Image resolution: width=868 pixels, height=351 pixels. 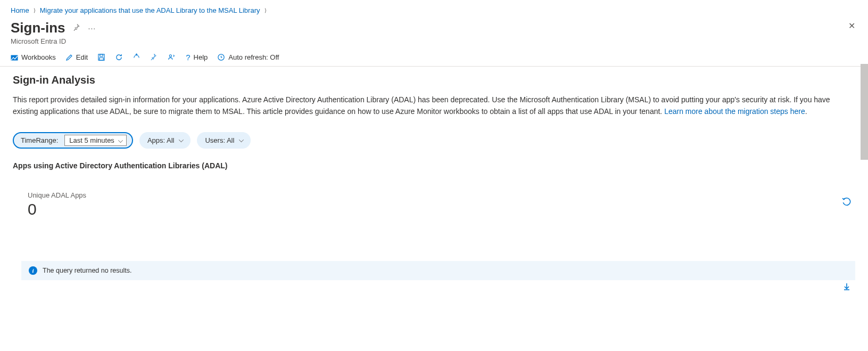 I want to click on users-filter: Users: All, so click(x=224, y=141).